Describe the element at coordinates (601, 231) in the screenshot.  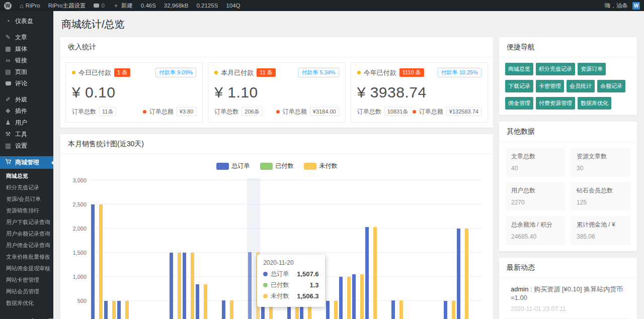
I see `stat-box-commission-pool: 累计佣金池 / ¥ 385.06` at that location.